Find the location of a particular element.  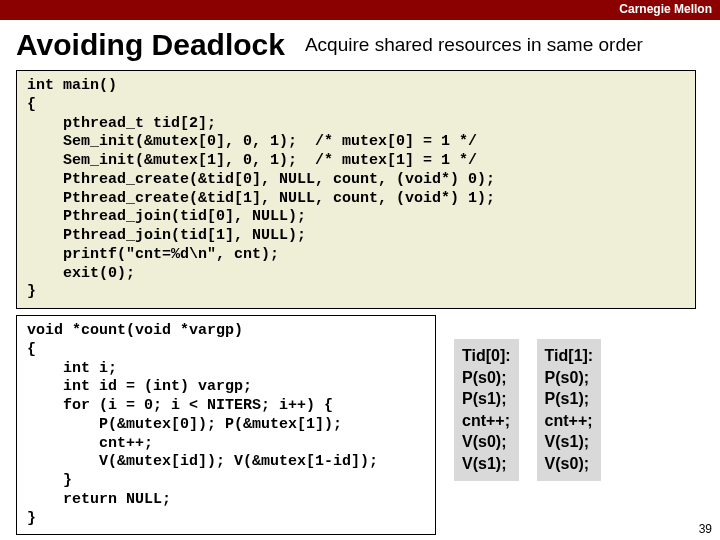

tid1-column: Tid[1]: P(s0); P(s1); cnt++; V(s1); V(s0… is located at coordinates (570, 410).